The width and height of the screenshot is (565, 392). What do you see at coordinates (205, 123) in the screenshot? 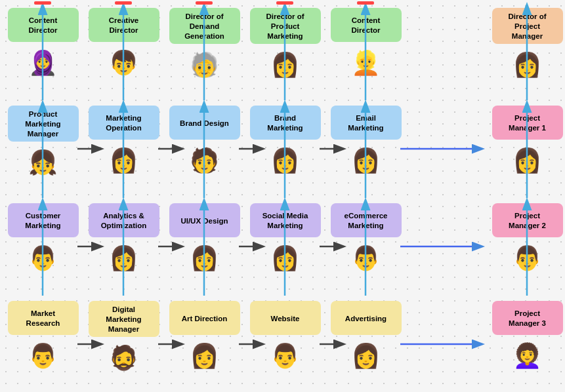
I see `card-label: Brand Design` at bounding box center [205, 123].